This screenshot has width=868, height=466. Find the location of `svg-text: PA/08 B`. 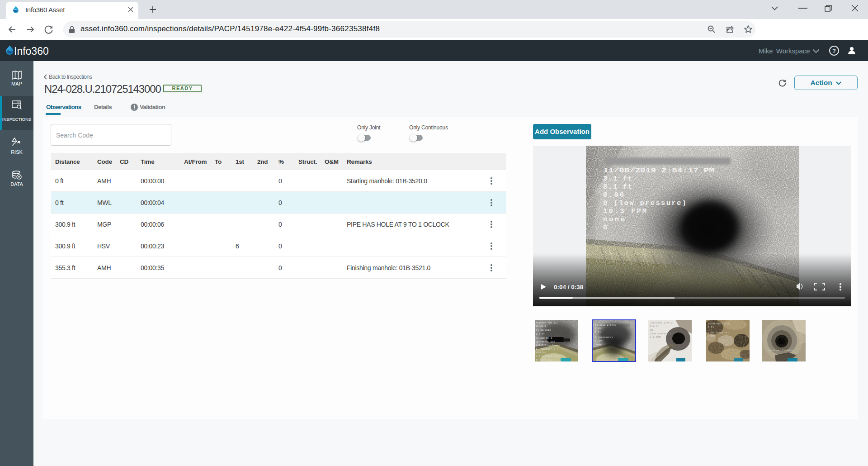

svg-text: PA/08 B is located at coordinates (541, 327).